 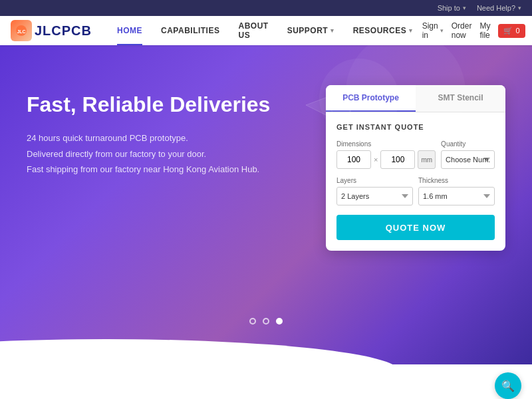 What do you see at coordinates (386, 160) in the screenshot?
I see `dimensions-inputs: × mm` at bounding box center [386, 160].